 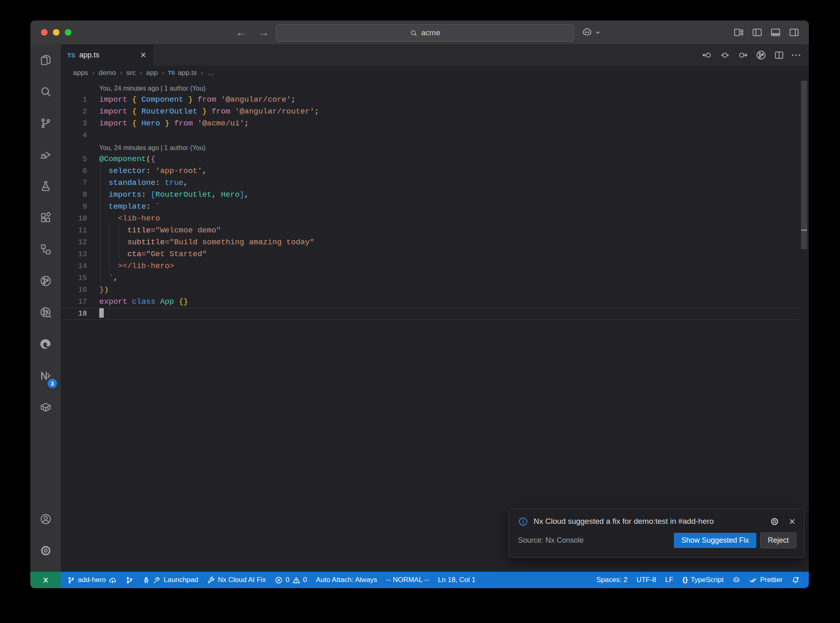 I want to click on line-content: import { RouterOutlet } from '@angular/r…, so click(x=209, y=111).